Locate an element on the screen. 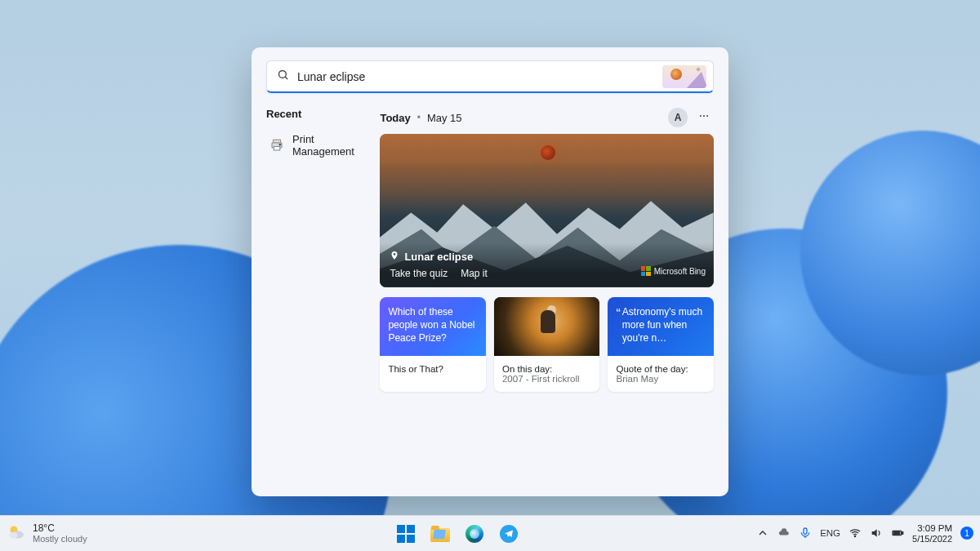 The height and width of the screenshot is (551, 980). weather-widget: 18°C Mostly cloudy is located at coordinates (96, 534).